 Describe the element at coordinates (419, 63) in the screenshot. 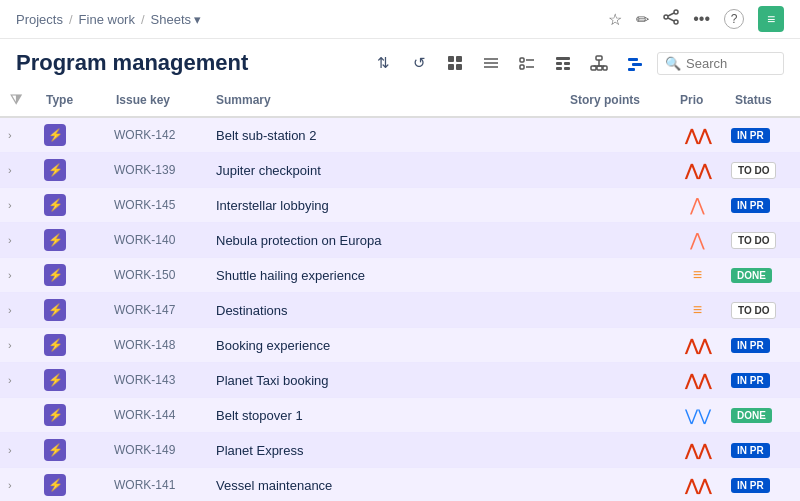

I see `refresh-icon: ↺` at that location.